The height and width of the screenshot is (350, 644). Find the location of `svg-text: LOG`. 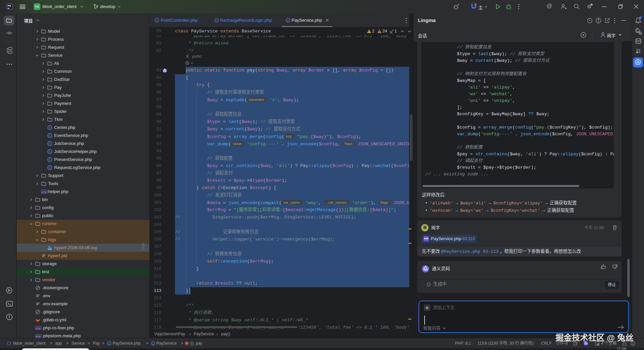

svg-text: LOG is located at coordinates (50, 249).